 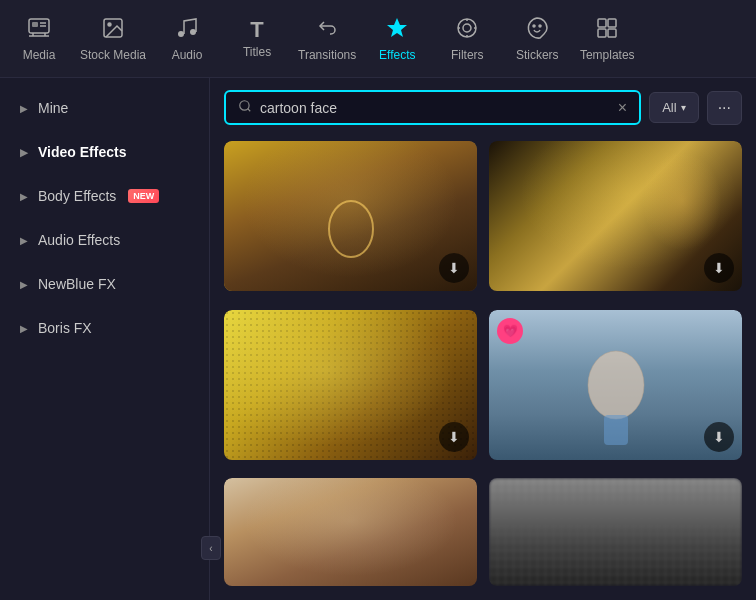 I want to click on search-icon, so click(x=245, y=108).